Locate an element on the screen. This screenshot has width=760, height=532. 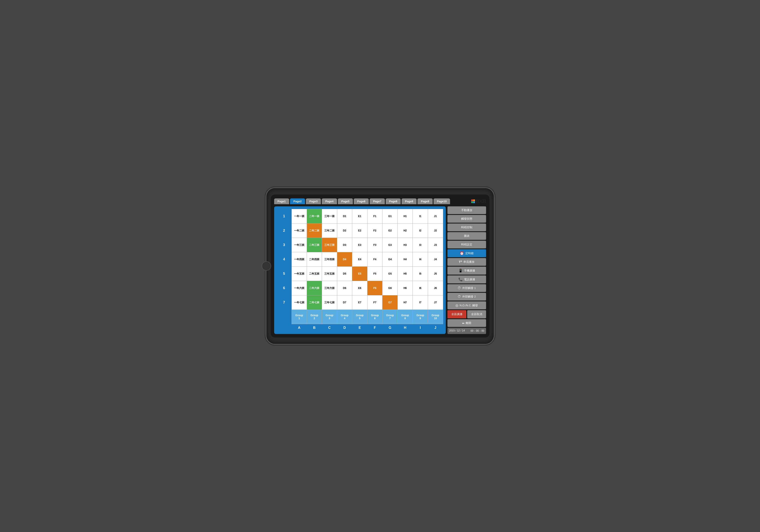
cell-4-I: I4 is located at coordinates (420, 260).